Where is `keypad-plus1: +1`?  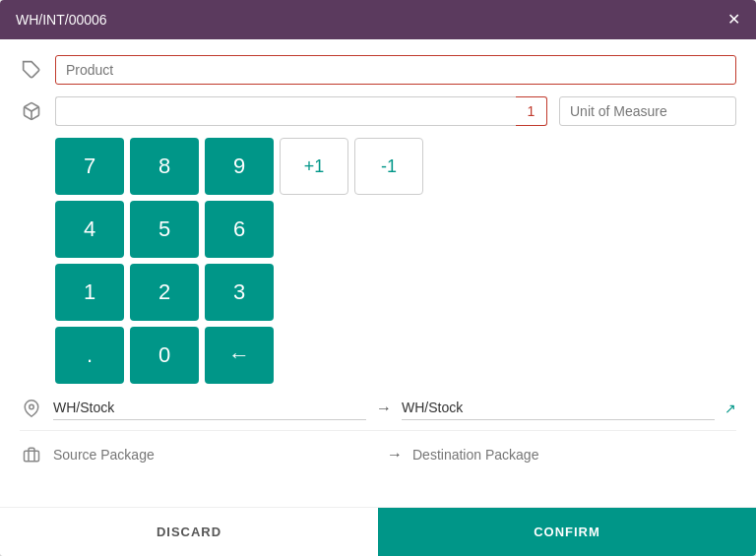 keypad-plus1: +1 is located at coordinates (314, 166).